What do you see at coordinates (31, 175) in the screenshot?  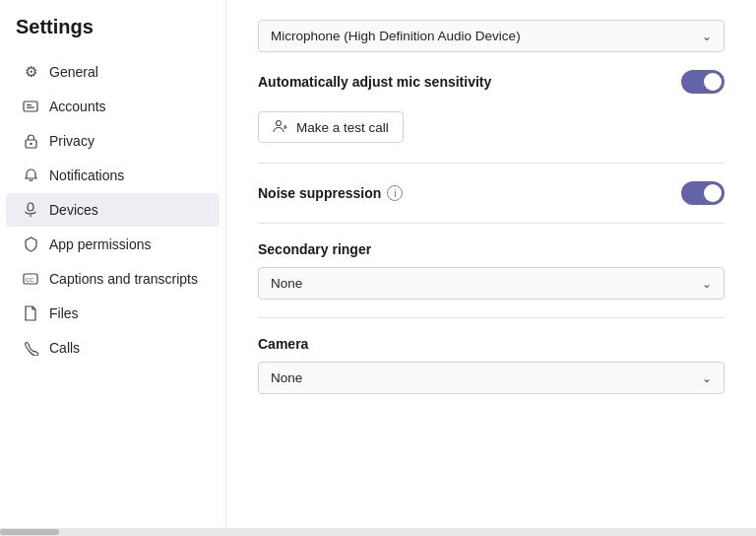 I see `notifications-icon` at bounding box center [31, 175].